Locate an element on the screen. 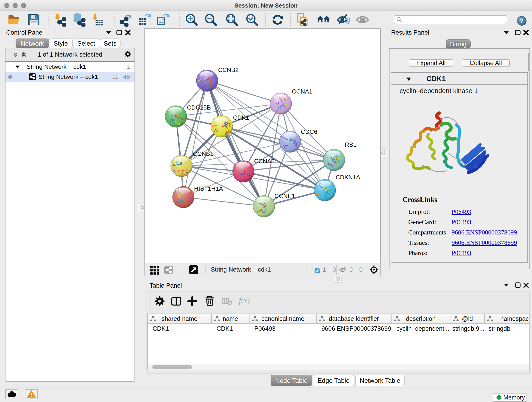 The image size is (532, 402). search-box is located at coordinates (450, 20).